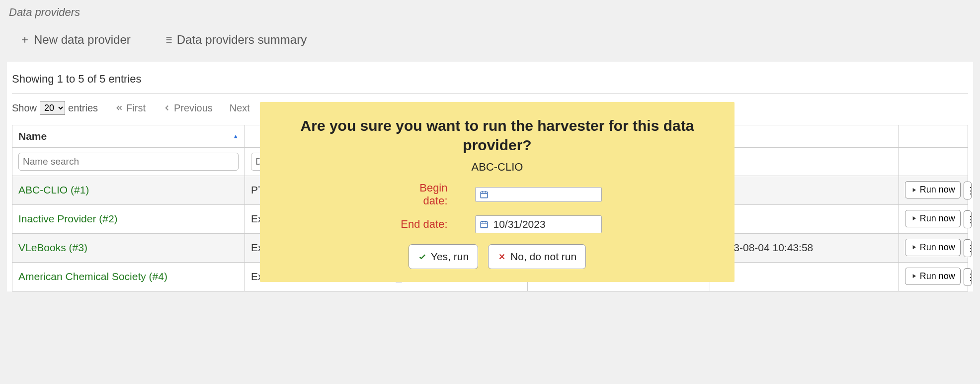 The image size is (980, 384). What do you see at coordinates (544, 257) in the screenshot?
I see `no-run-label: No, do not run` at bounding box center [544, 257].